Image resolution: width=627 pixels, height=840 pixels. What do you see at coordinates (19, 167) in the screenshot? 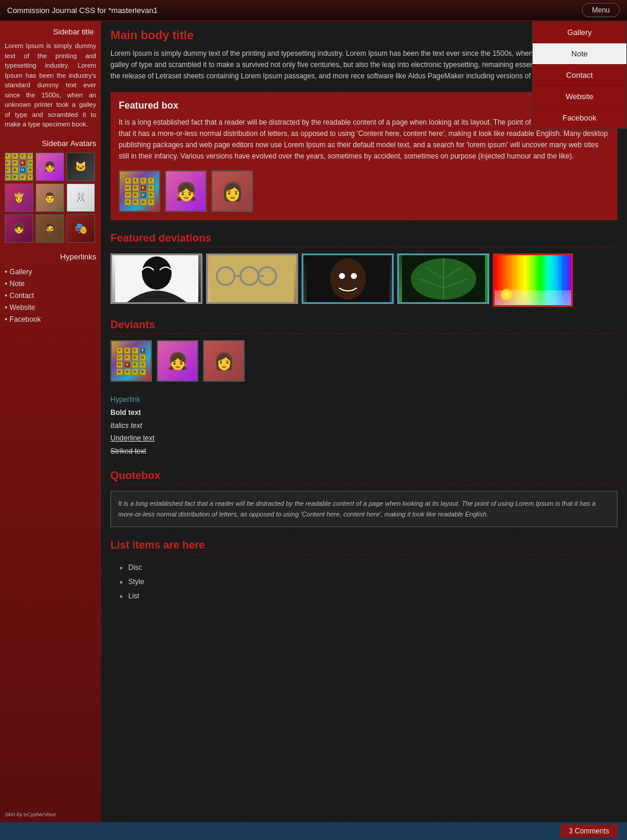
I see `avatar-scrabble: YSCT HPEO URUR ORGV` at bounding box center [19, 167].